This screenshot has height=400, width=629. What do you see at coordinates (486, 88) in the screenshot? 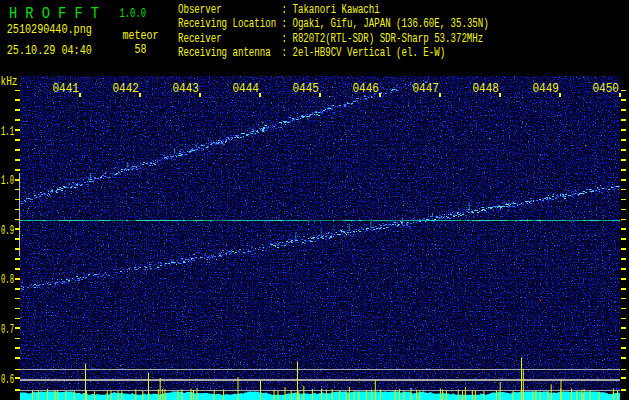
I see `svg-text: 0448` at bounding box center [486, 88].